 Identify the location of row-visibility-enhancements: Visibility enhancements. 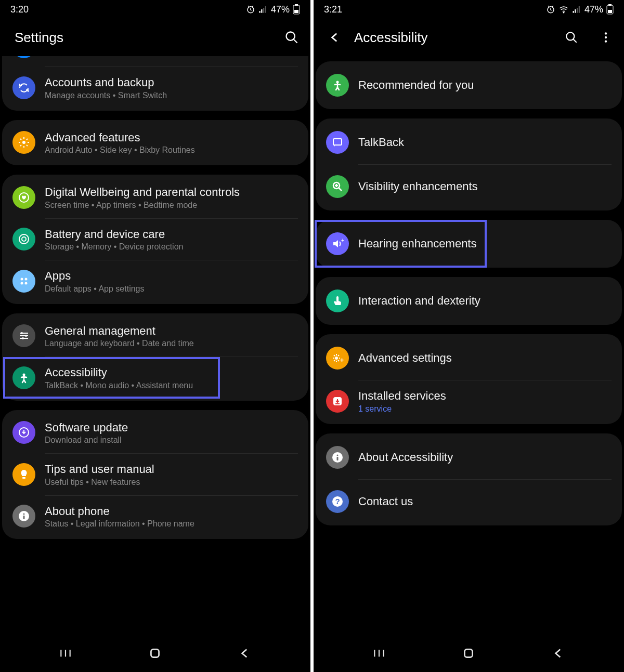
(469, 187).